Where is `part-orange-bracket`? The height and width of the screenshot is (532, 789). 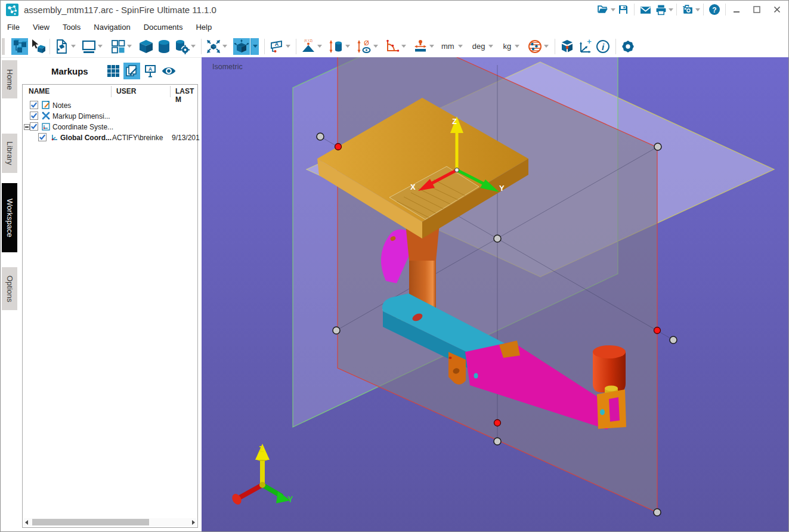 part-orange-bracket is located at coordinates (612, 409).